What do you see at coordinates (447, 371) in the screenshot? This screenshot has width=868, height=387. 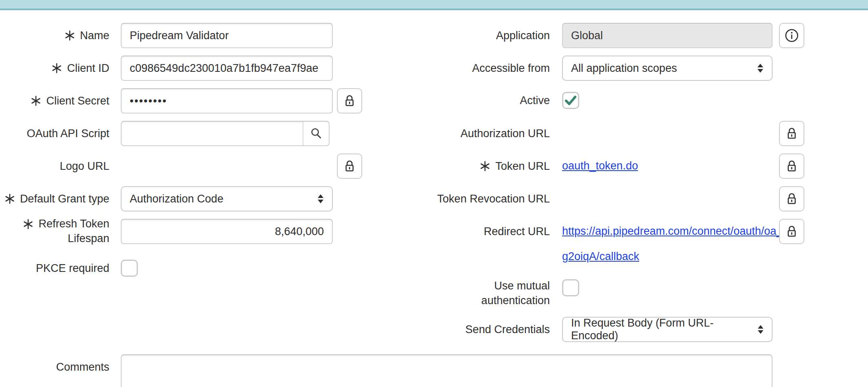 I see `comments-textarea` at bounding box center [447, 371].